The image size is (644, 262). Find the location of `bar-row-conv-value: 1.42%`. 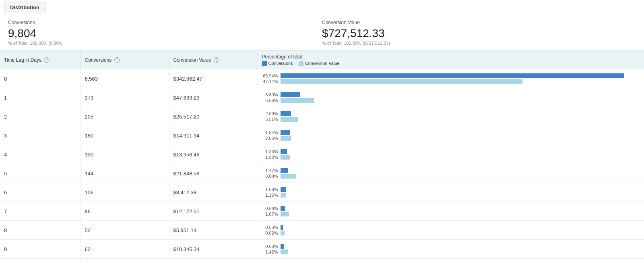

bar-row-conv-value: 1.42% is located at coordinates (451, 252).